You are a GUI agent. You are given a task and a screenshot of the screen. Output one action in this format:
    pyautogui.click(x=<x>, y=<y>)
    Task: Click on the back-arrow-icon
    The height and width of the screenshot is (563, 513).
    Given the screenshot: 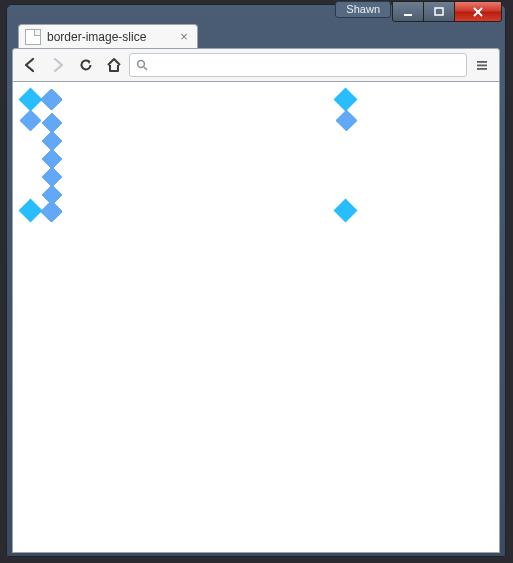 What is the action you would take?
    pyautogui.click(x=30, y=65)
    